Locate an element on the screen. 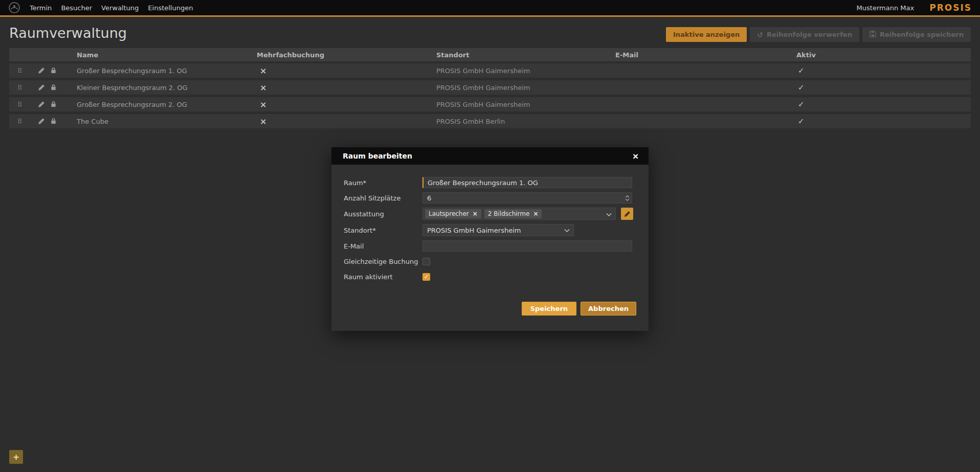 Image resolution: width=980 pixels, height=472 pixels. menu-einstellungen: Einstellungen is located at coordinates (170, 8).